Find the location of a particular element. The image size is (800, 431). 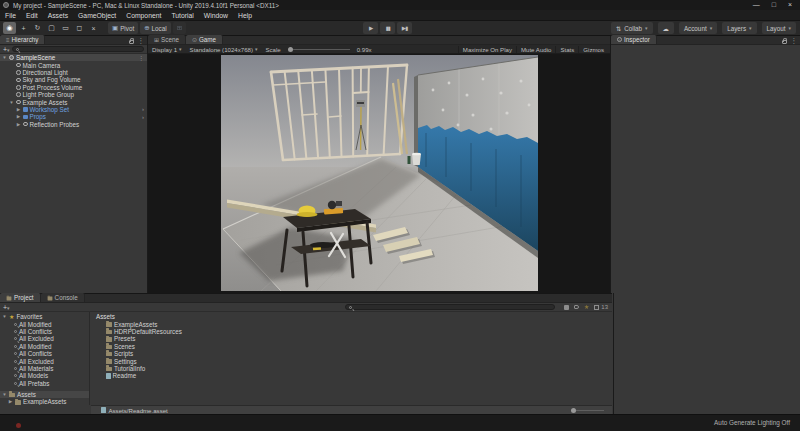

project-search-input is located at coordinates (450, 307).